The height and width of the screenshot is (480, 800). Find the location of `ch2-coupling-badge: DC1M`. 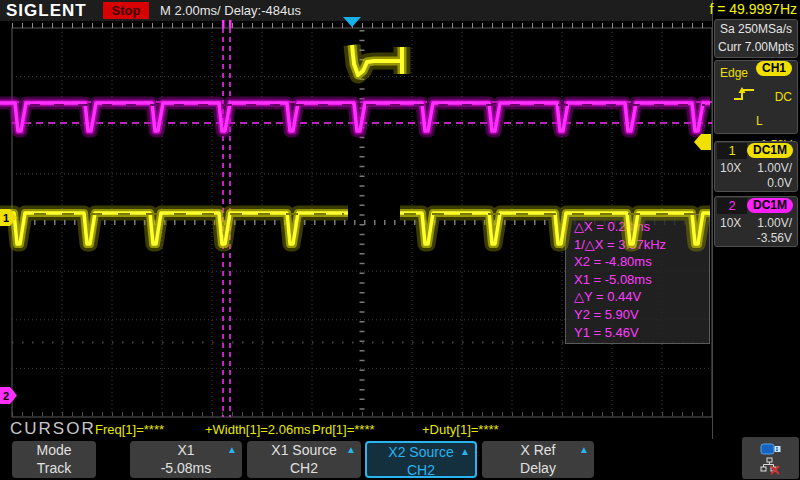

ch2-coupling-badge: DC1M is located at coordinates (770, 206).